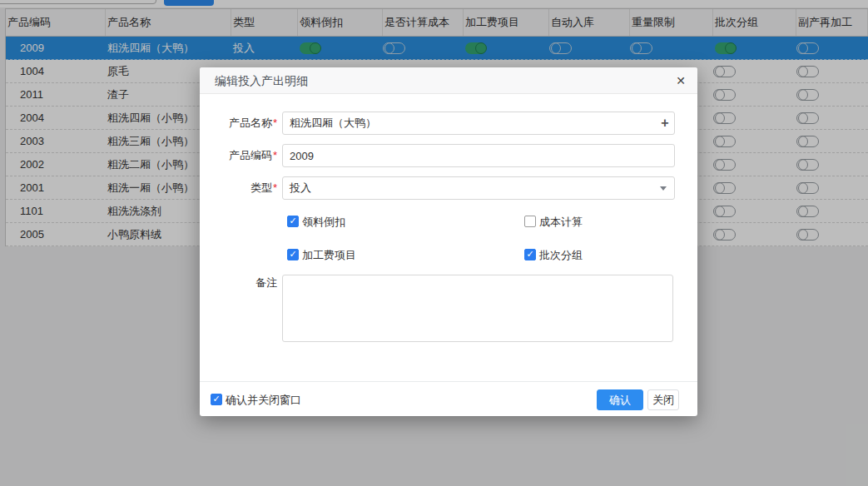 The width and height of the screenshot is (868, 486). I want to click on checkbox-label: 领料倒扣, so click(324, 221).